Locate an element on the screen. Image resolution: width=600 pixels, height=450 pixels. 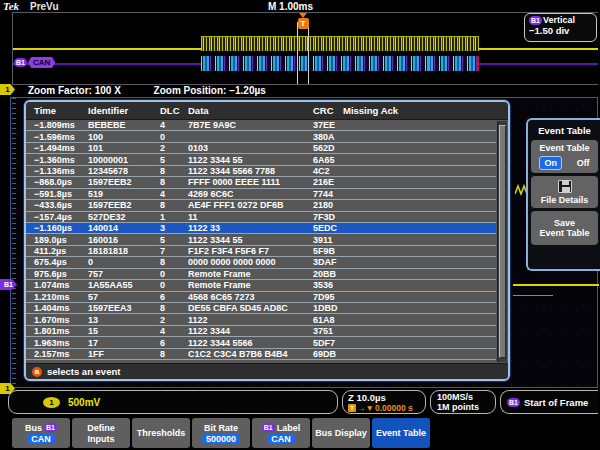
trigger-position-value: 0.00000 s is located at coordinates (394, 408).